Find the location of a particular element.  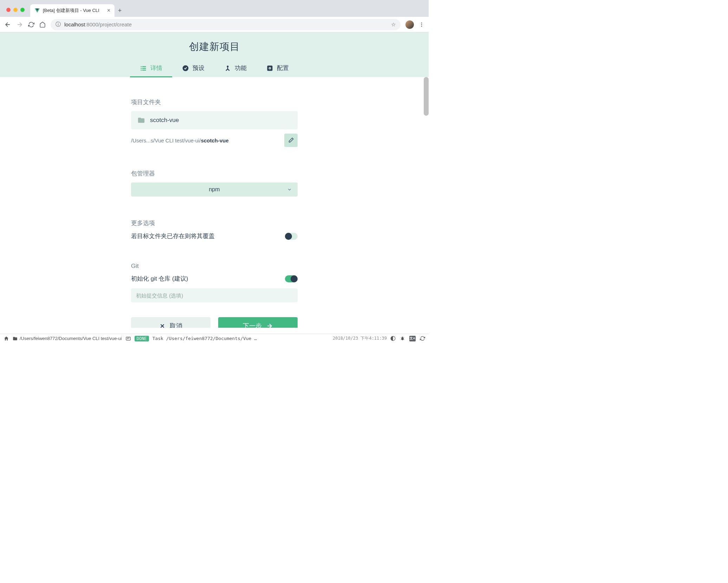

tab-label: 配置 is located at coordinates (283, 68).